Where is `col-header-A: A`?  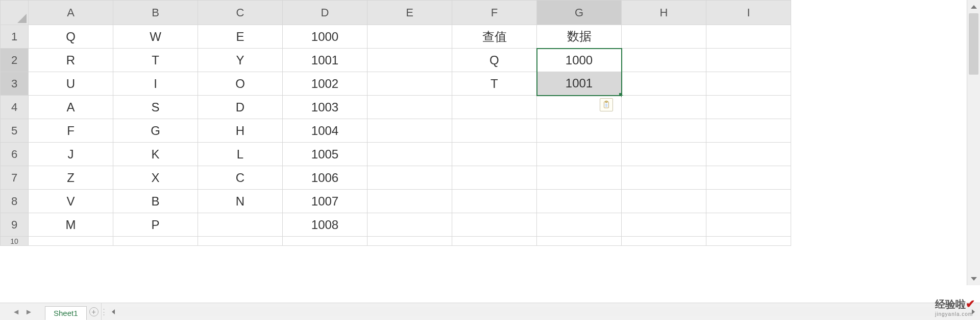 col-header-A: A is located at coordinates (71, 13).